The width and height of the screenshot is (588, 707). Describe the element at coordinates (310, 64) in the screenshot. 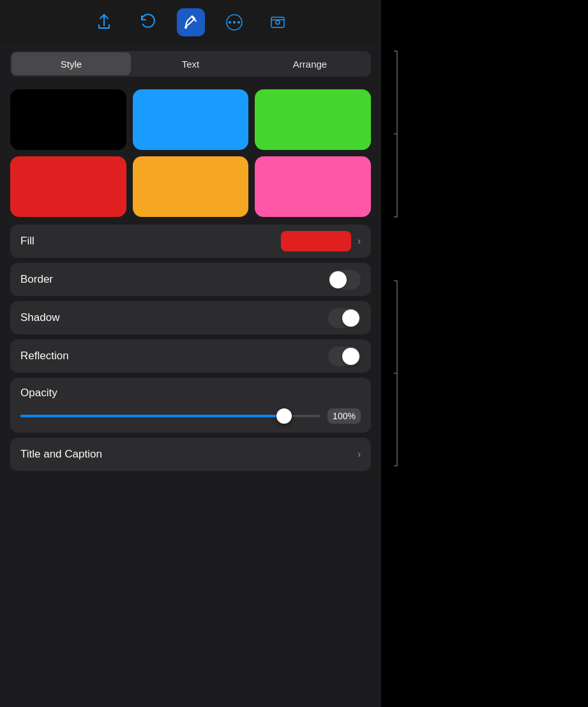

I see `tab-arrange: Arrange` at that location.